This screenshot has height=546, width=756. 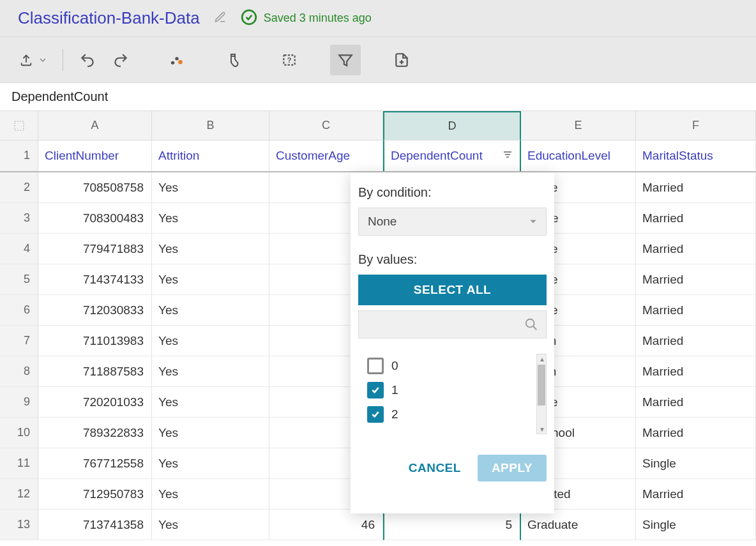 I want to click on header-maritalstatus: MaritalStatus, so click(x=696, y=156).